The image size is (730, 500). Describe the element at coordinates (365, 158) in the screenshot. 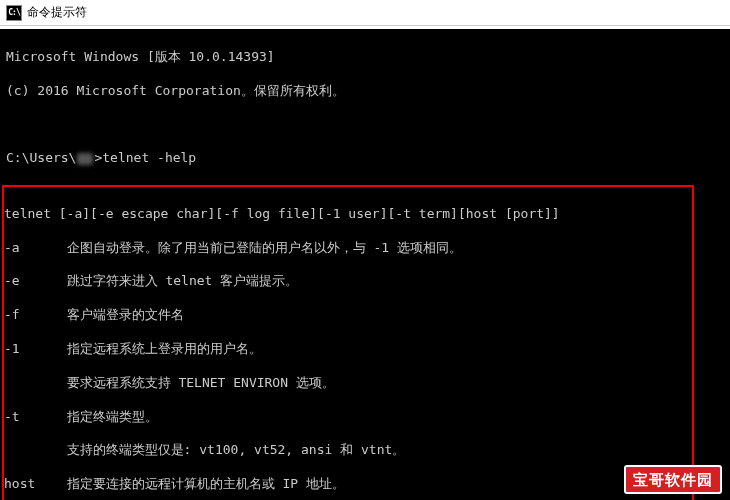

I see `prompt-line-1: C:\Users\>telnet -help` at that location.